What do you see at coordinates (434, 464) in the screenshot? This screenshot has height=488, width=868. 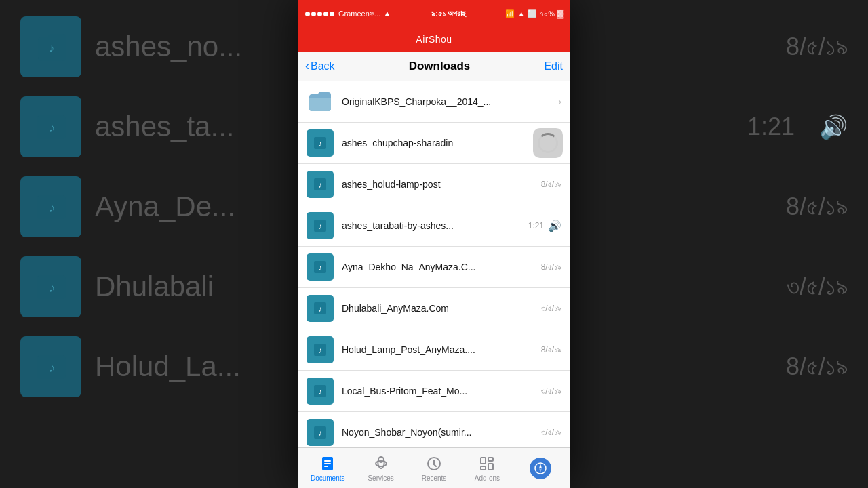 I see `recents-icon` at bounding box center [434, 464].